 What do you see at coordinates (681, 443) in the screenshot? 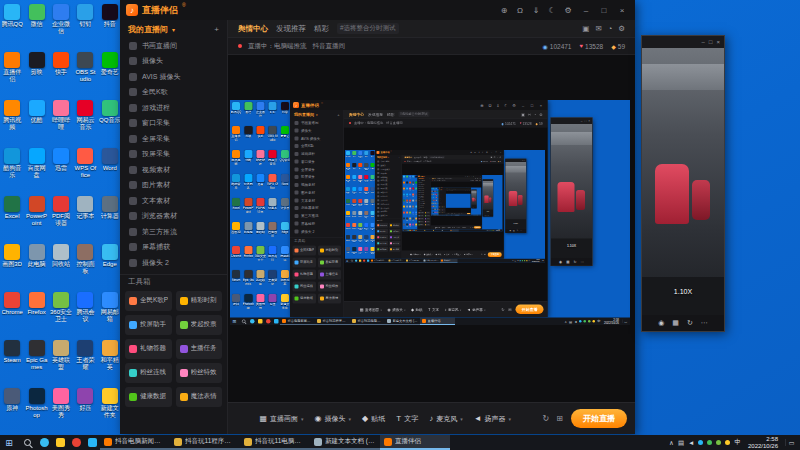
I see `onedrive-icon: ▤` at bounding box center [681, 443].